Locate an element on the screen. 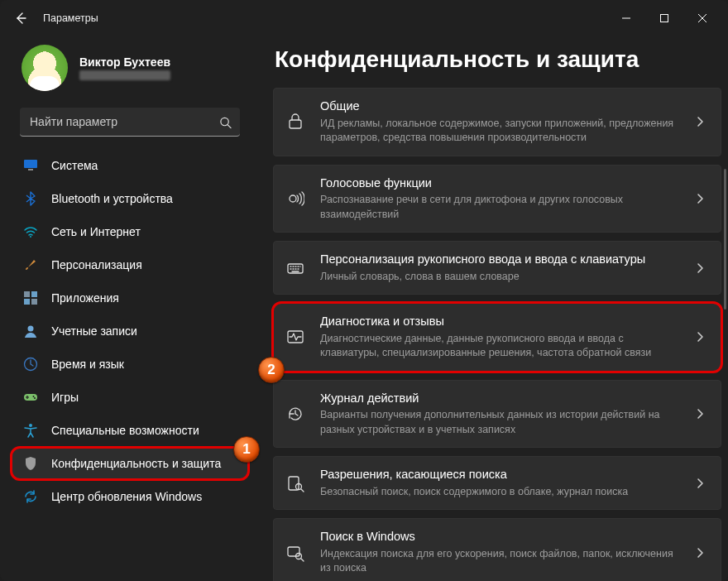 Image resolution: width=728 pixels, height=581 pixels. annotation-badge-1: 1 is located at coordinates (247, 449).